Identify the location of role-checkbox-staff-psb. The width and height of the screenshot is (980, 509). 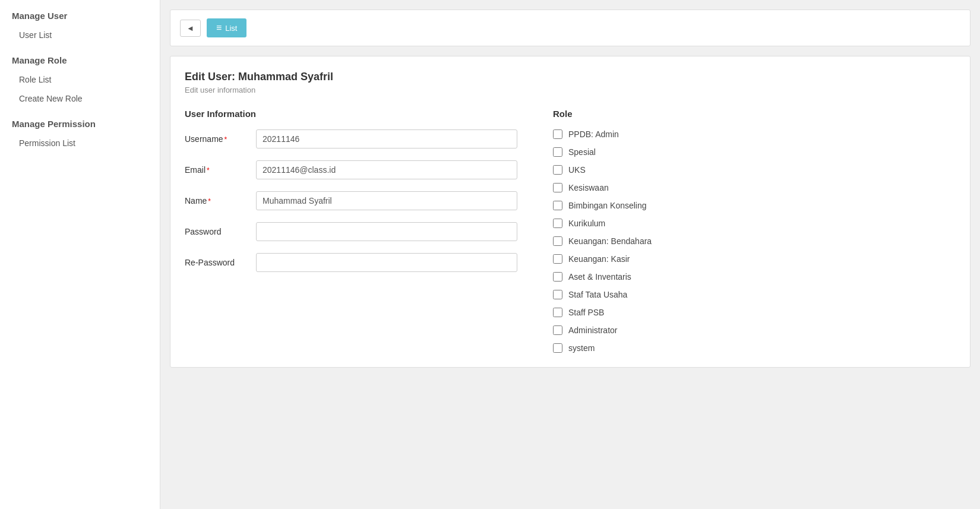
(558, 312).